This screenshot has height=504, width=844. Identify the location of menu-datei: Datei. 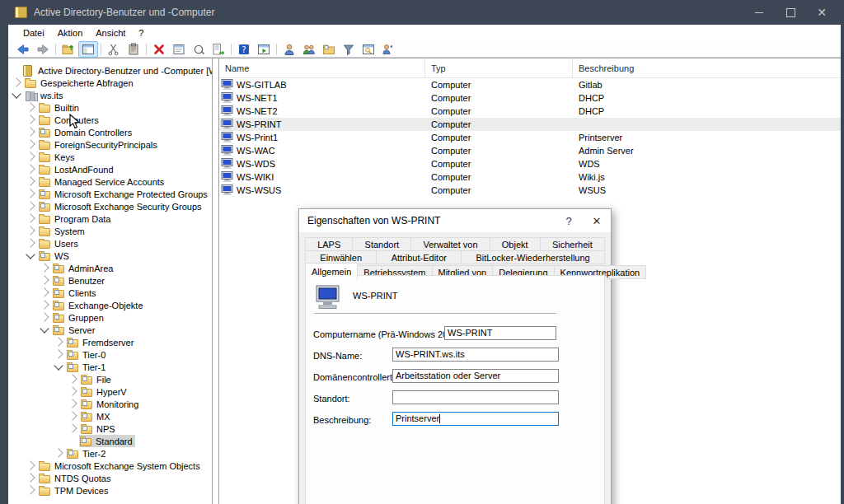
(34, 33).